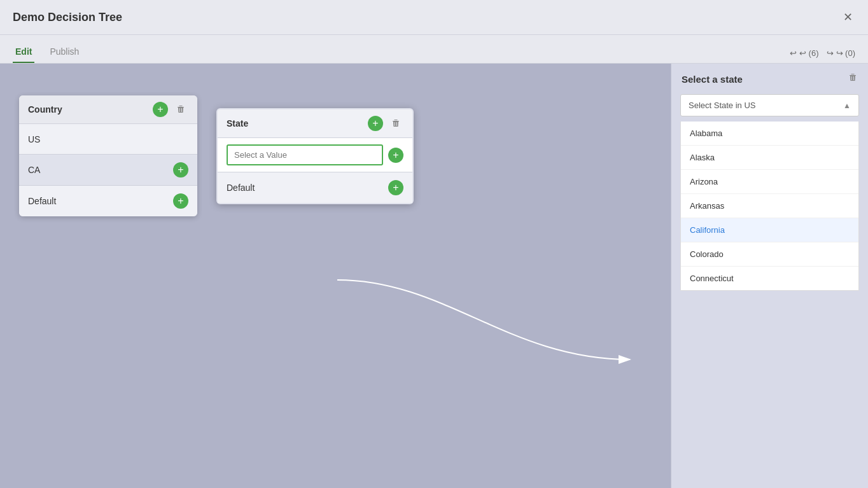  Describe the element at coordinates (181, 170) in the screenshot. I see `country-ca-add-button: +` at that location.